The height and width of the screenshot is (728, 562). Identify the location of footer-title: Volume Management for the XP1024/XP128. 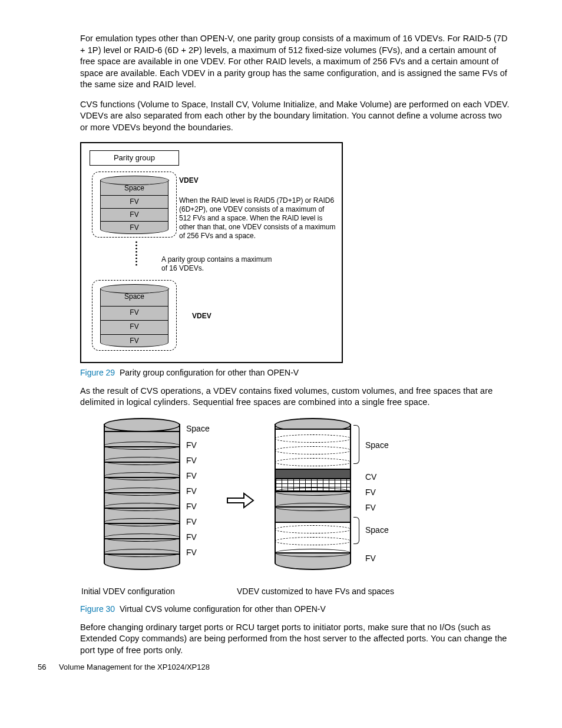
(134, 667).